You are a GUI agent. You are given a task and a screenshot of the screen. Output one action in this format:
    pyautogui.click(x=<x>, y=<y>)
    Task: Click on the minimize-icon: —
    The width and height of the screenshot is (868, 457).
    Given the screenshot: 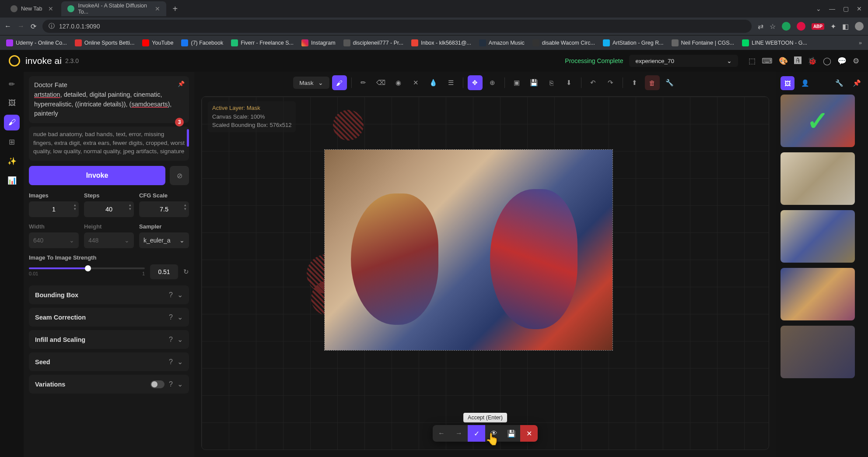 What is the action you would take?
    pyautogui.click(x=832, y=9)
    